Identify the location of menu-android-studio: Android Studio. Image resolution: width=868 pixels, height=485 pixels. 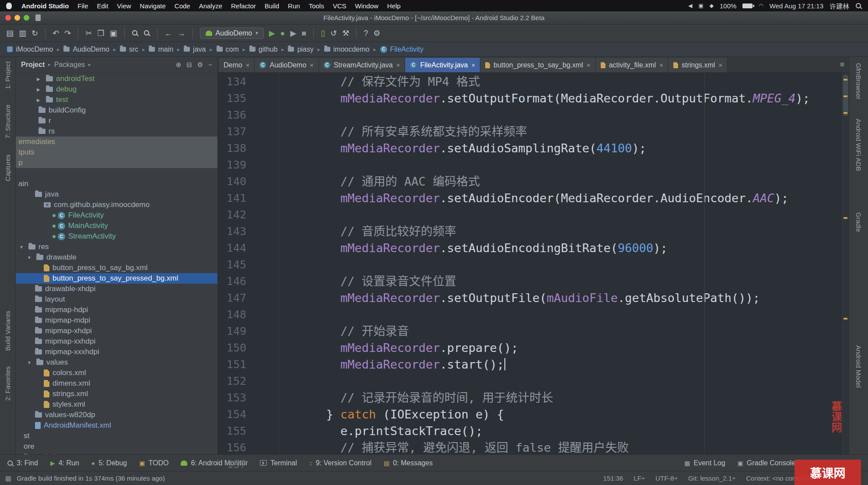
(45, 6).